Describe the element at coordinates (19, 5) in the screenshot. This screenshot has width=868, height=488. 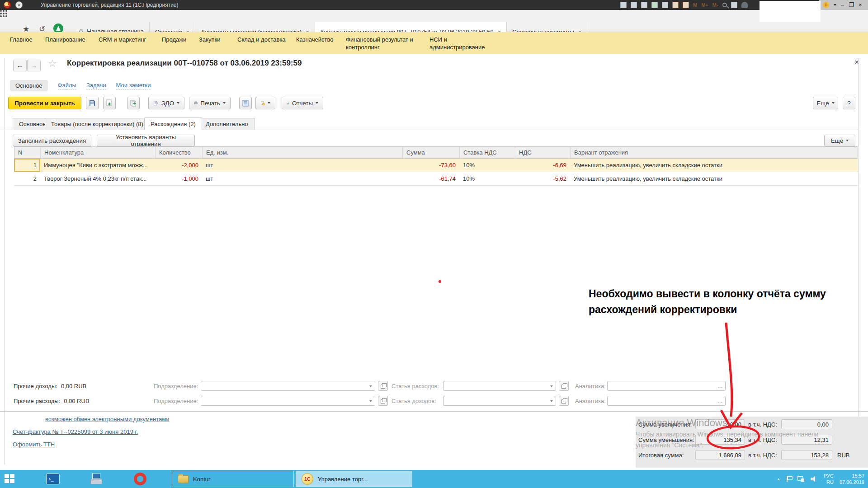
I see `main-menu-button` at that location.